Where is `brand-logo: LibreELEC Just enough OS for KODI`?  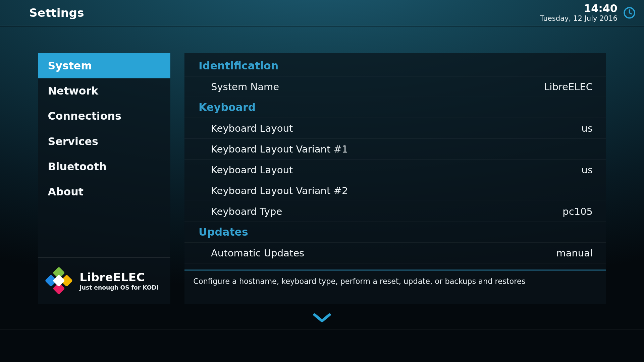 brand-logo: LibreELEC Just enough OS for KODI is located at coordinates (104, 281).